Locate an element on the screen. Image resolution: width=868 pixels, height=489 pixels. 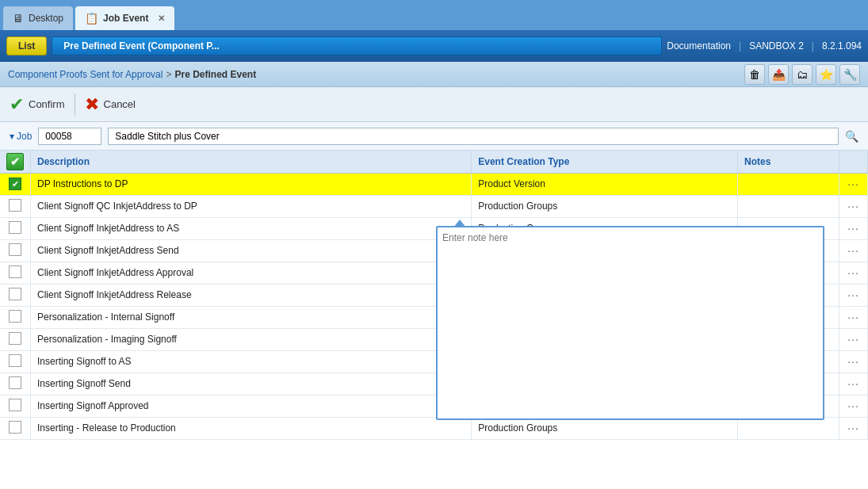
job-name-input is located at coordinates (473, 136).